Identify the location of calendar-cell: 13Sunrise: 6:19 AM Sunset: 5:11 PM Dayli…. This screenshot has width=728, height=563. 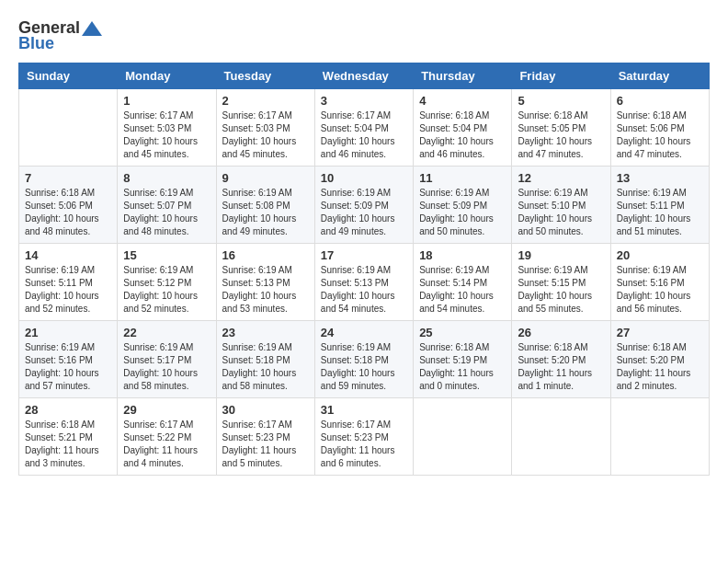
(660, 205).